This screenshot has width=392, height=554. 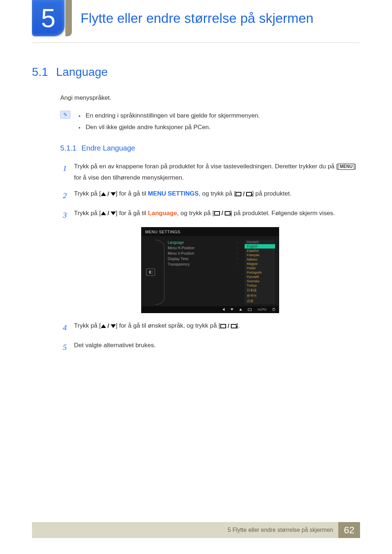 I want to click on osd-menu-item: Display Time:, so click(x=205, y=259).